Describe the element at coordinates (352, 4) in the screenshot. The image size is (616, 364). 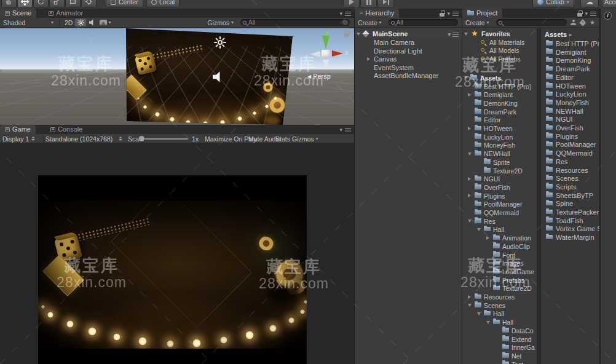
I see `play-button` at that location.